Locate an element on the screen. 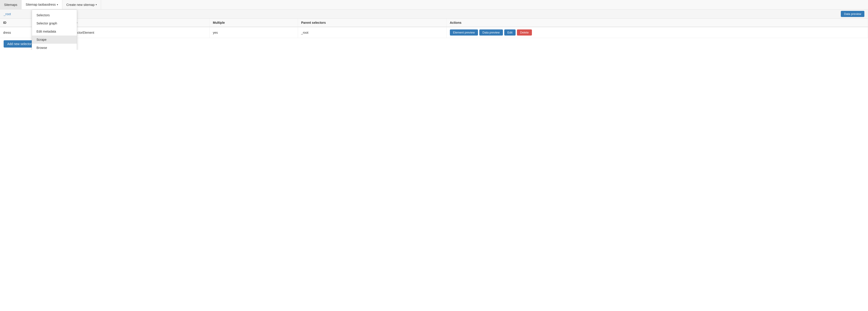  root-breadcrumb-link: _root is located at coordinates (7, 14).